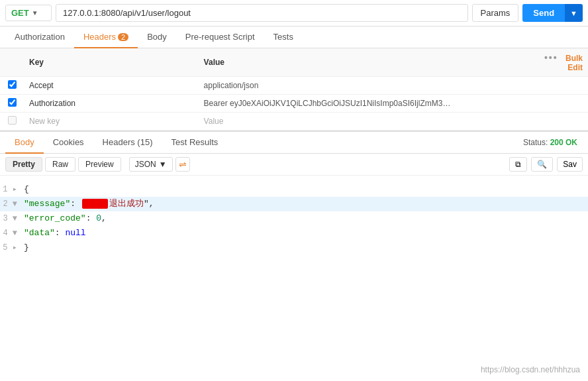  I want to click on three-dots-icon: •••, so click(551, 58).